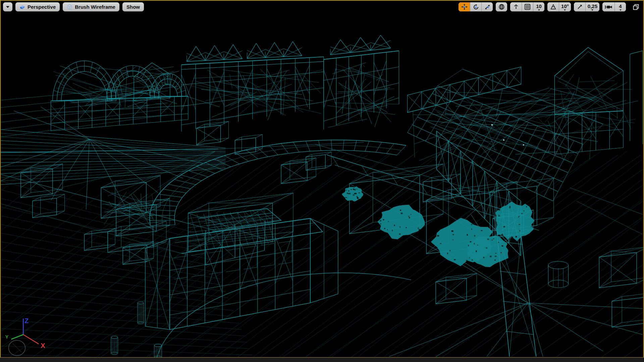  I want to click on camera-speed-value-button: 4, so click(620, 7).